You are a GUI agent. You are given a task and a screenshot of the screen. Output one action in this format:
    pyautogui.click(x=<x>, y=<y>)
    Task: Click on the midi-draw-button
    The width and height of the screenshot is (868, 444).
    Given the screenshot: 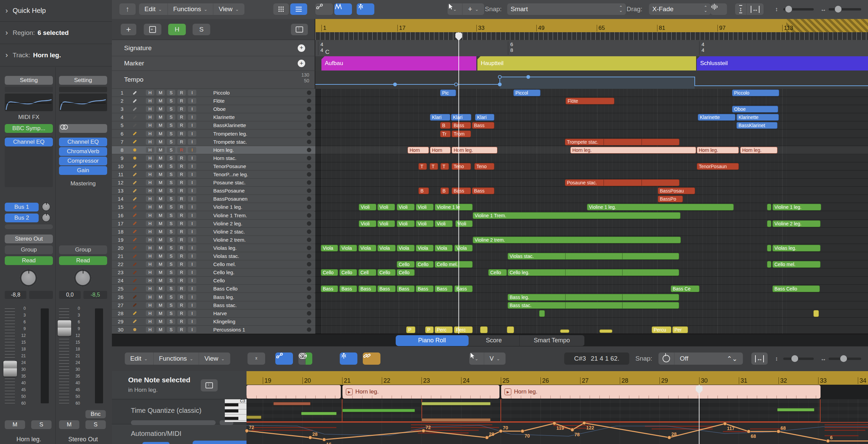 What is the action you would take?
    pyautogui.click(x=343, y=9)
    